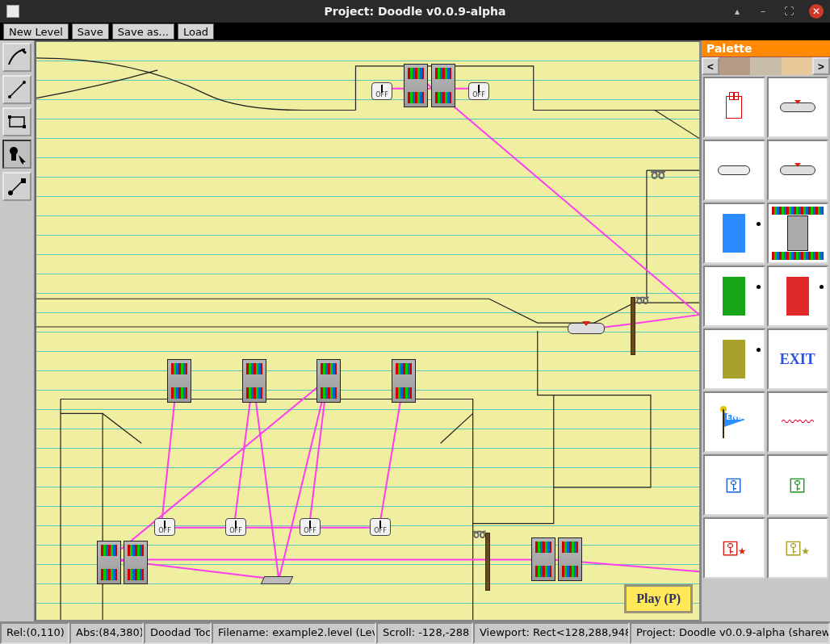  I want to click on palette-item-azulian-red, so click(735, 107).